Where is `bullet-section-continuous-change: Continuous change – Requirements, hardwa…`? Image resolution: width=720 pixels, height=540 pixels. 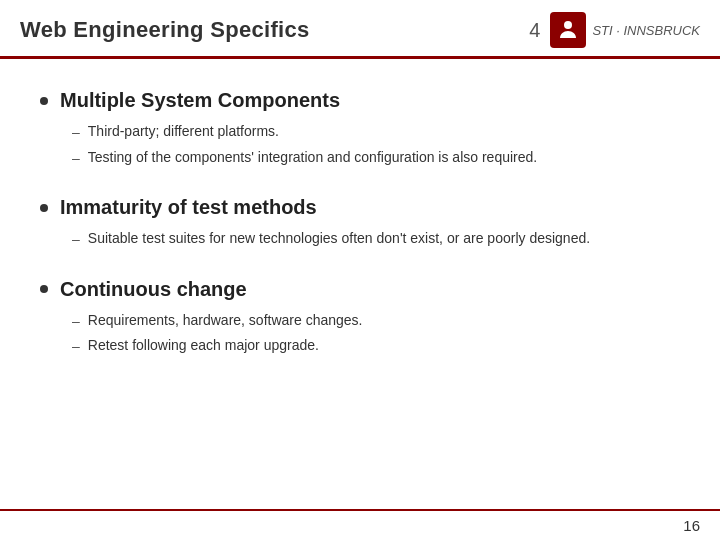 bullet-section-continuous-change: Continuous change – Requirements, hardwa… is located at coordinates (360, 318).